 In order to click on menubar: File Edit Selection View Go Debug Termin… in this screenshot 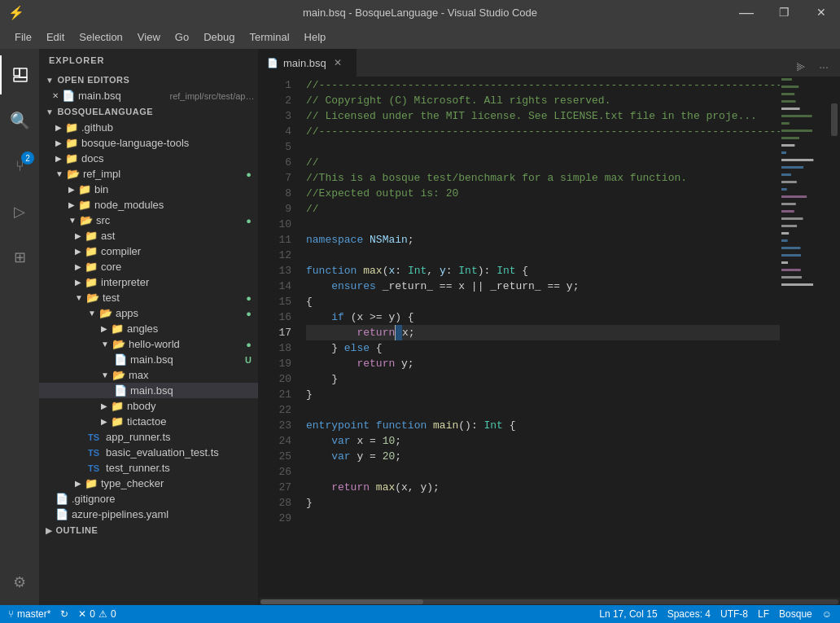, I will do `click(420, 37)`.